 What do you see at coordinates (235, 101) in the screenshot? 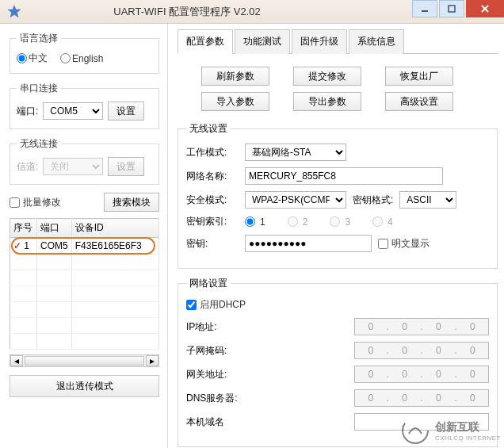
I see `import-button: 导入参数` at bounding box center [235, 101].